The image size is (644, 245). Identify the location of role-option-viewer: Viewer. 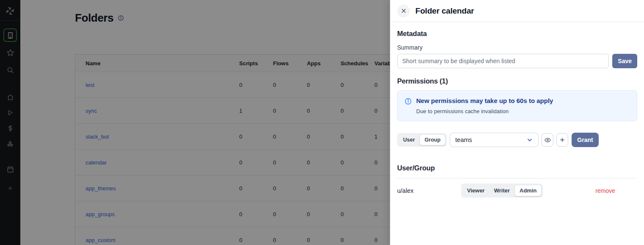
(476, 191).